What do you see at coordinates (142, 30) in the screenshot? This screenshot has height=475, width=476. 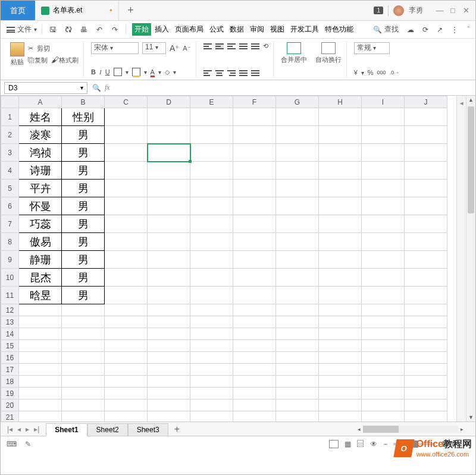 I see `tab-start: 开始` at bounding box center [142, 30].